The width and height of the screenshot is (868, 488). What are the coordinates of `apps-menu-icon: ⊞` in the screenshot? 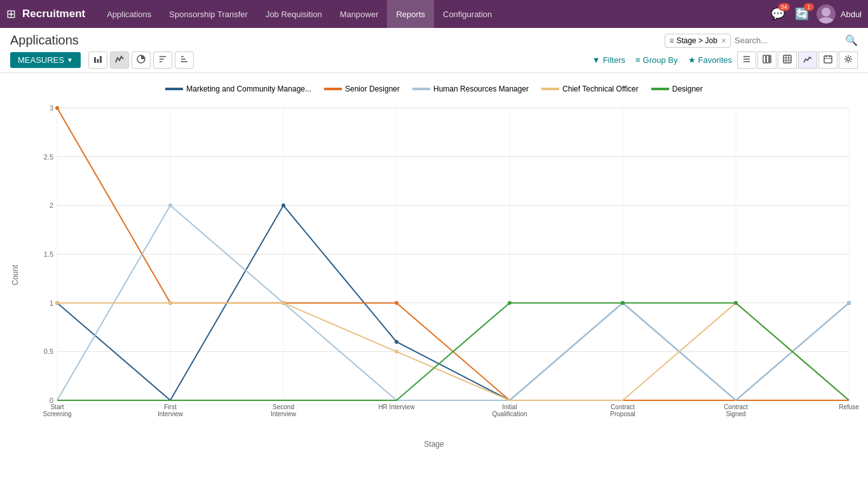 It's located at (11, 14).